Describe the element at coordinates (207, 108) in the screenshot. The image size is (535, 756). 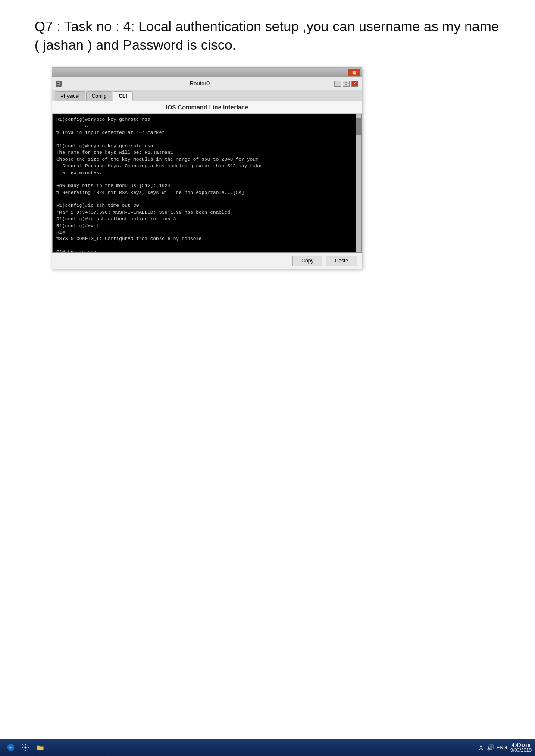
I see `cli-header: IOS Command Line Interface` at that location.